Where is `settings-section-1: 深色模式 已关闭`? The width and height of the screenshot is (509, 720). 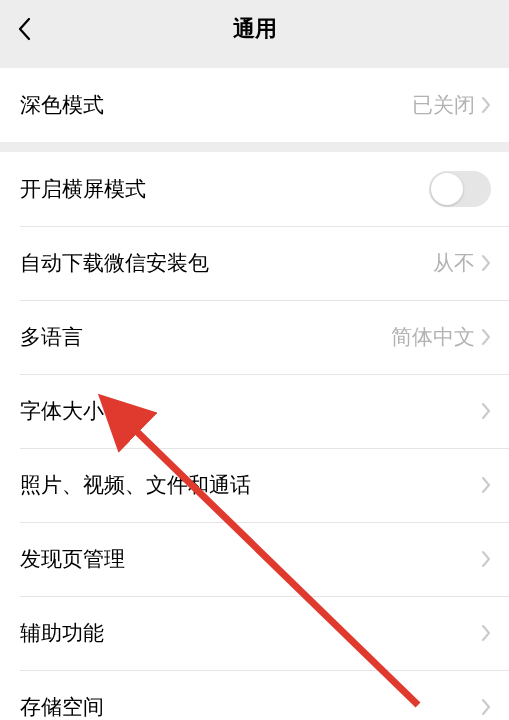 settings-section-1: 深色模式 已关闭 is located at coordinates (254, 105).